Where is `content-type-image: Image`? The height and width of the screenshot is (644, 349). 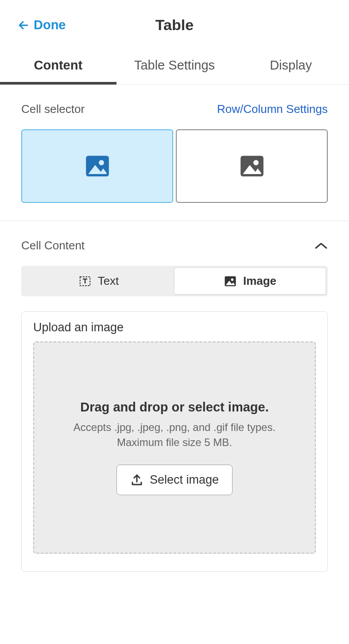
content-type-image: Image is located at coordinates (250, 281).